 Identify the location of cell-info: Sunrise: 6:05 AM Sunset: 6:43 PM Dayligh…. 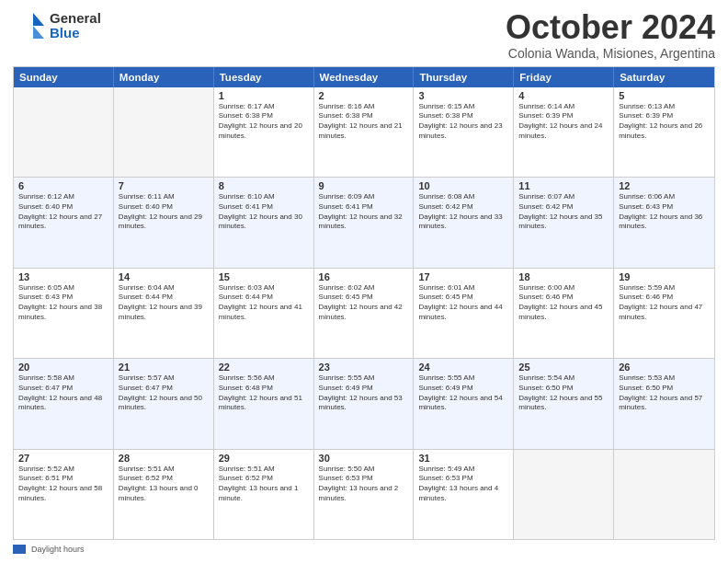
(63, 304).